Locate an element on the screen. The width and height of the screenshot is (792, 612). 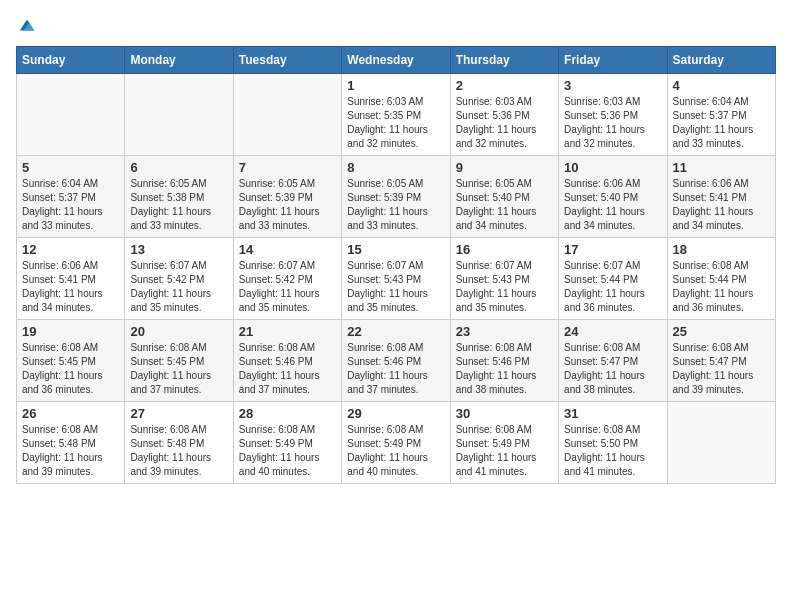
calendar-day-cell: 30Sunrise: 6:08 AMSunset: 5:49 PMDayligh… is located at coordinates (504, 443).